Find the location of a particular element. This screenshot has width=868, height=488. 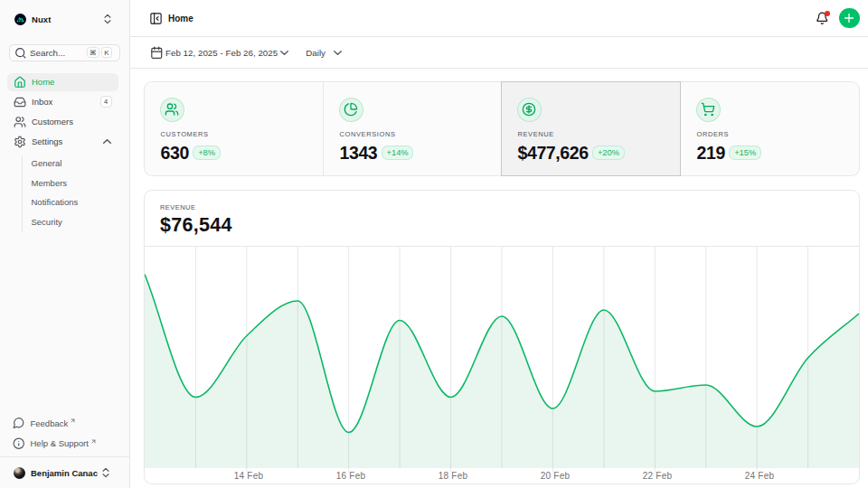

svg-text: 16 Feb is located at coordinates (351, 475).